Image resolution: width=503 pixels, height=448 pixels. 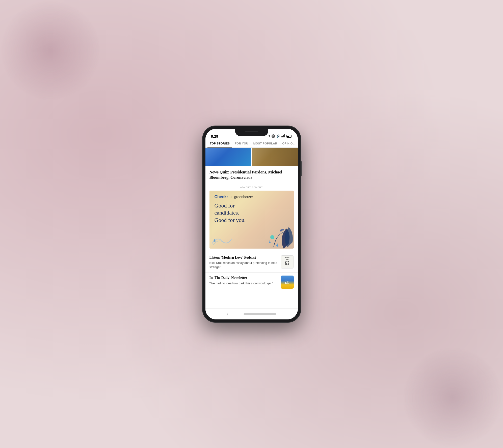 I want to click on podcast-the-daily-thumb: TheDaily, so click(x=287, y=282).